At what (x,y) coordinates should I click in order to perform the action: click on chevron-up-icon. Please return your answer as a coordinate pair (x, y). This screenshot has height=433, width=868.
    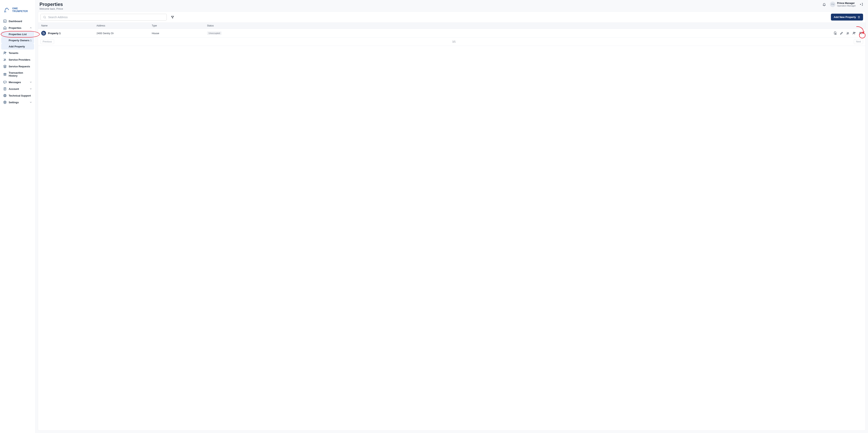
    Looking at the image, I should click on (31, 28).